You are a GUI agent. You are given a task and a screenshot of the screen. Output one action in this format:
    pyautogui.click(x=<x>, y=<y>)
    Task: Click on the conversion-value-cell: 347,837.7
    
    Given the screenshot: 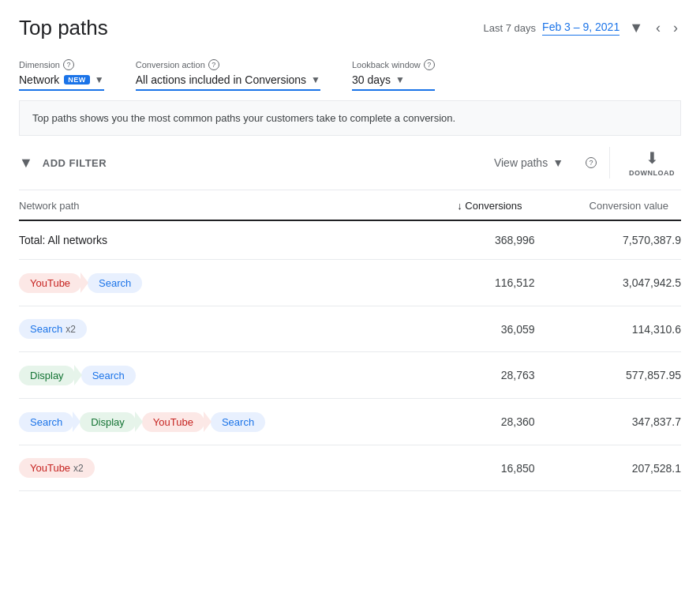 What is the action you would take?
    pyautogui.click(x=608, y=422)
    